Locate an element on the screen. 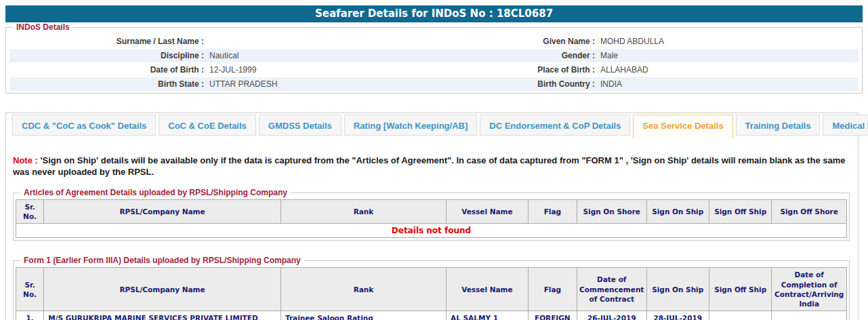 The image size is (868, 320). indos-details-legend: INDoS Details is located at coordinates (43, 27).